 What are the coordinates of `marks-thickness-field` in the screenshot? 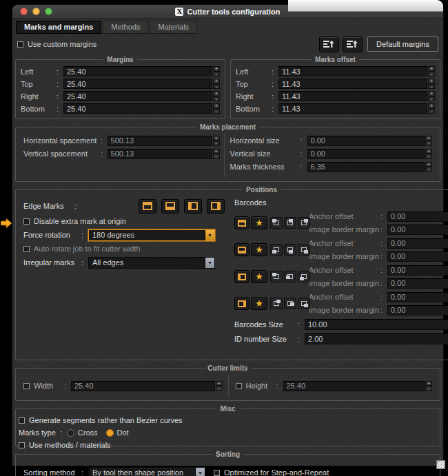 It's located at (366, 167).